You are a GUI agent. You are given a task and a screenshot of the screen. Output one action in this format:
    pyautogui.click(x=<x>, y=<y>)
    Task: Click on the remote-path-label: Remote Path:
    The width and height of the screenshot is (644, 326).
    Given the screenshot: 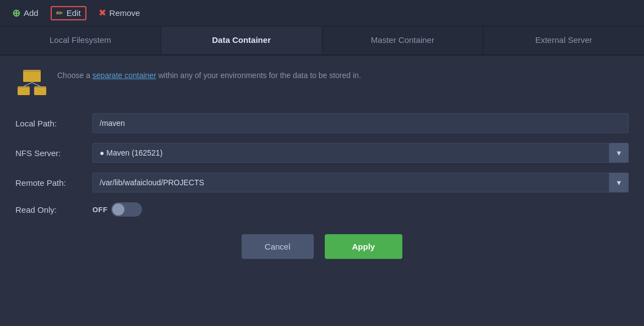 What is the action you would take?
    pyautogui.click(x=54, y=183)
    